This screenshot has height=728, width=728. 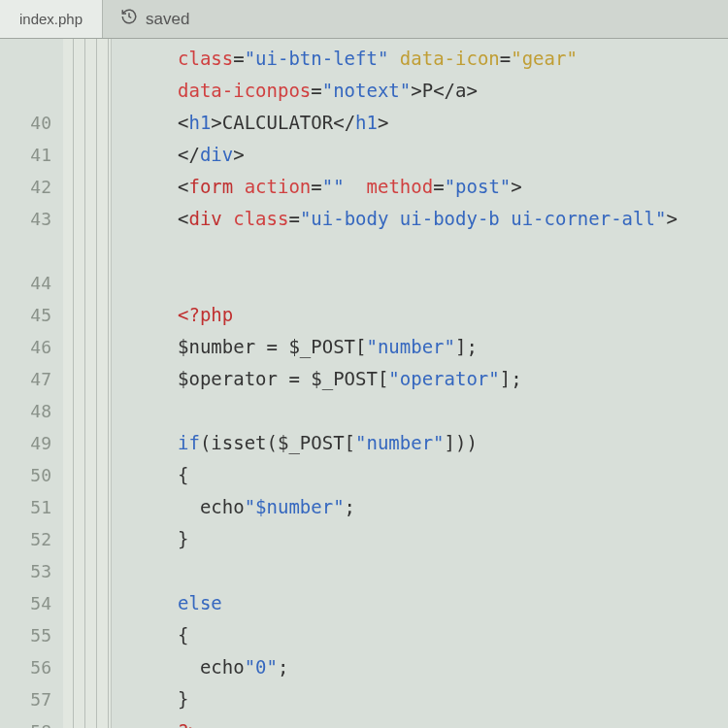 What do you see at coordinates (478, 186) in the screenshot?
I see `token: "post"` at bounding box center [478, 186].